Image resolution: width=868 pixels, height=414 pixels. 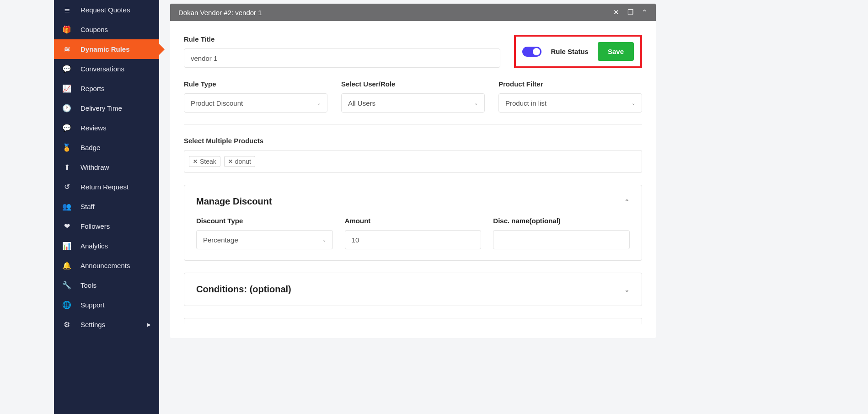 What do you see at coordinates (95, 226) in the screenshot?
I see `sidebar-item-label: Followers` at bounding box center [95, 226].